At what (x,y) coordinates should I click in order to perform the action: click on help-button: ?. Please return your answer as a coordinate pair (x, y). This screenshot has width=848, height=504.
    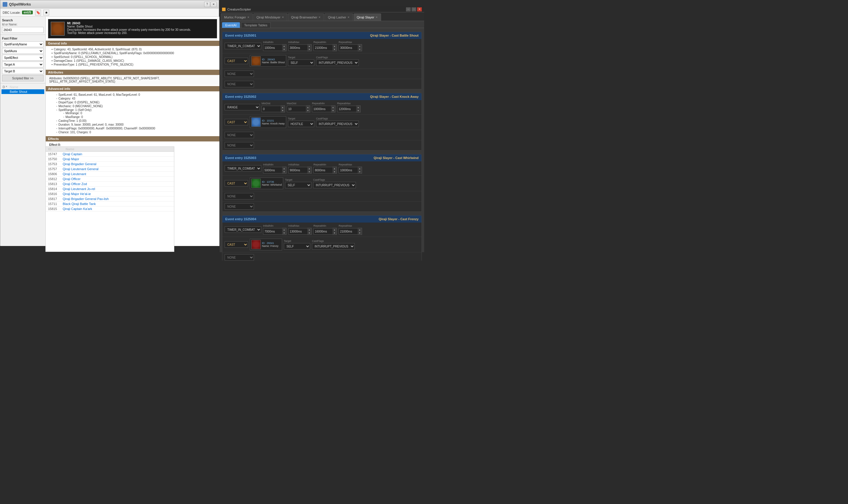
    Looking at the image, I should click on (207, 4).